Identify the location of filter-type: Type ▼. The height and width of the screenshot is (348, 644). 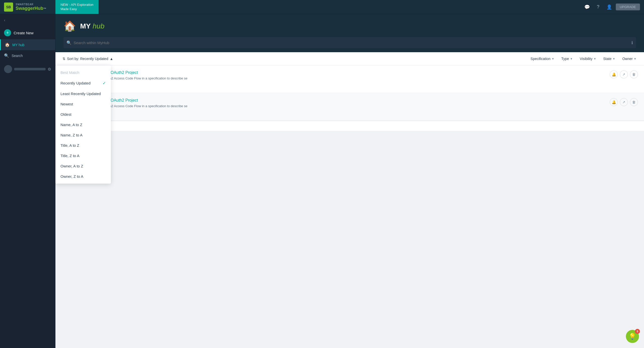
(567, 59).